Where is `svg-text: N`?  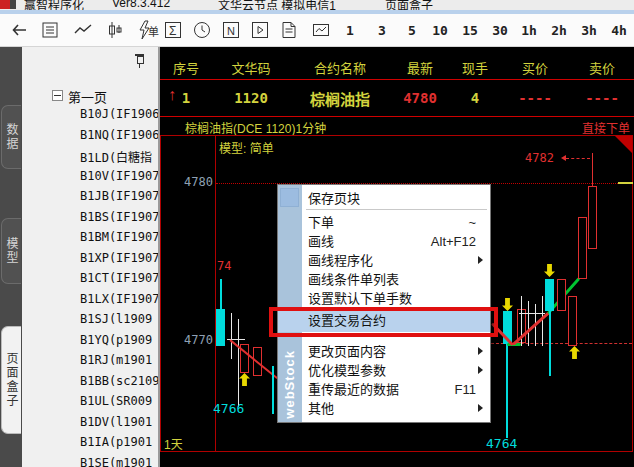 svg-text: N is located at coordinates (231, 31).